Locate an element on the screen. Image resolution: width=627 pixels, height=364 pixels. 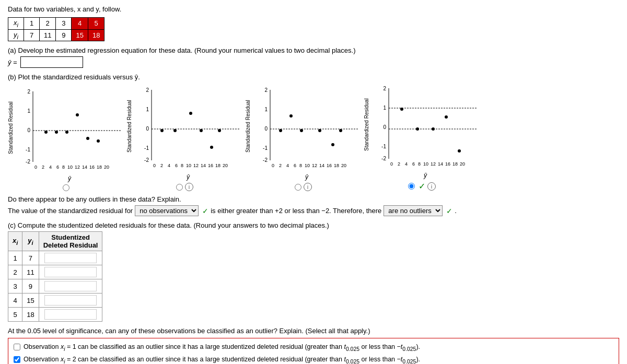
outliers-text-1: Do there appear to be any outliers in th… is located at coordinates (314, 199).